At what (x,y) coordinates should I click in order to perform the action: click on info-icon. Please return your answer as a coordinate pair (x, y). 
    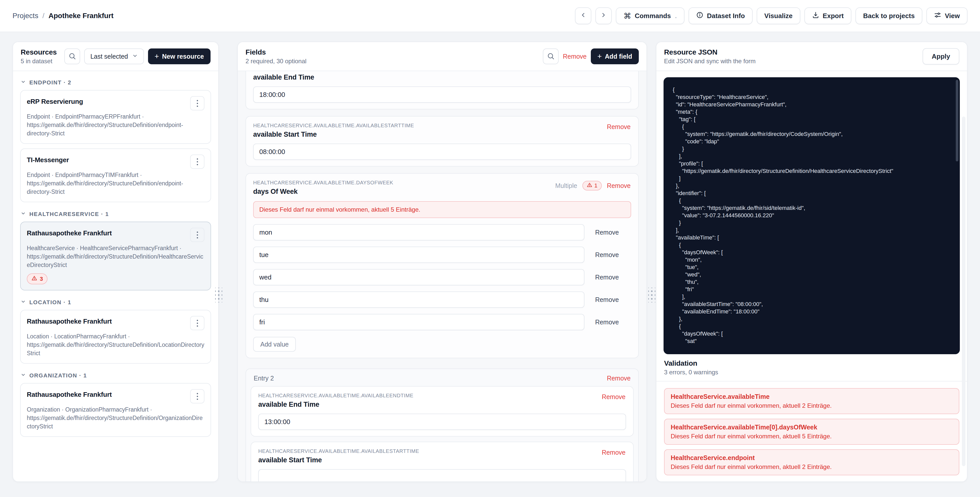
    Looking at the image, I should click on (700, 16).